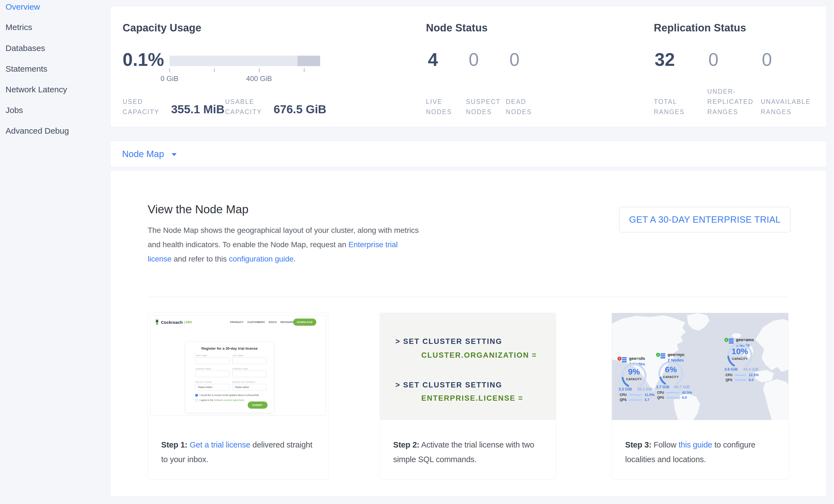 This screenshot has height=504, width=834. What do you see at coordinates (14, 110) in the screenshot?
I see `sidebar-item-jobs: Jobs` at bounding box center [14, 110].